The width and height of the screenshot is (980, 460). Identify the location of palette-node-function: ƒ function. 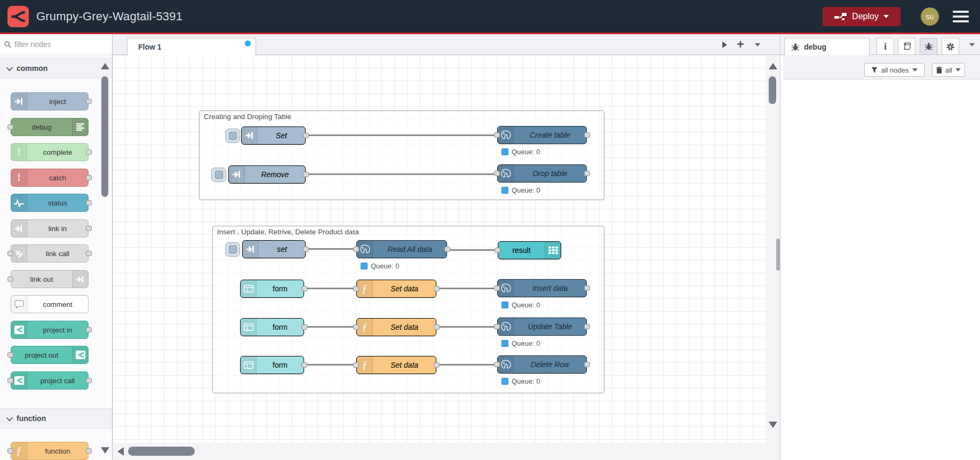
(50, 451).